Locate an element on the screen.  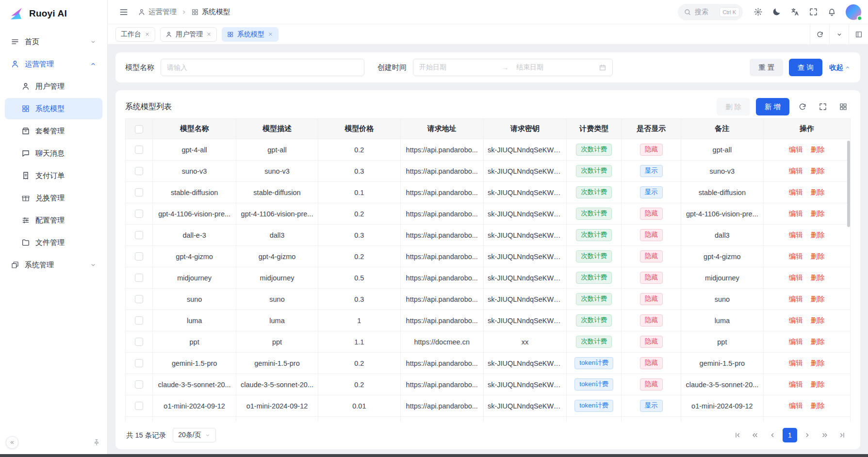
create-time-range-picker: 开始日期 → 结束日期 is located at coordinates (513, 67).